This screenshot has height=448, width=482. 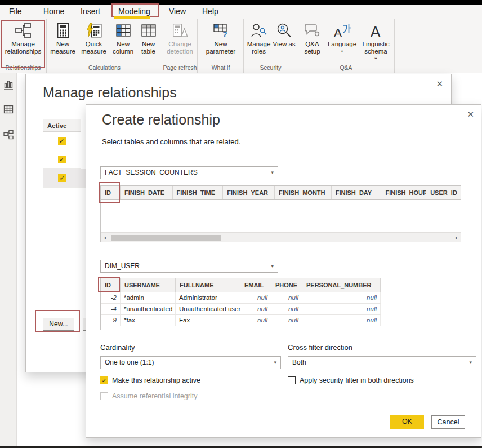 I want to click on tab-file: File, so click(x=16, y=11).